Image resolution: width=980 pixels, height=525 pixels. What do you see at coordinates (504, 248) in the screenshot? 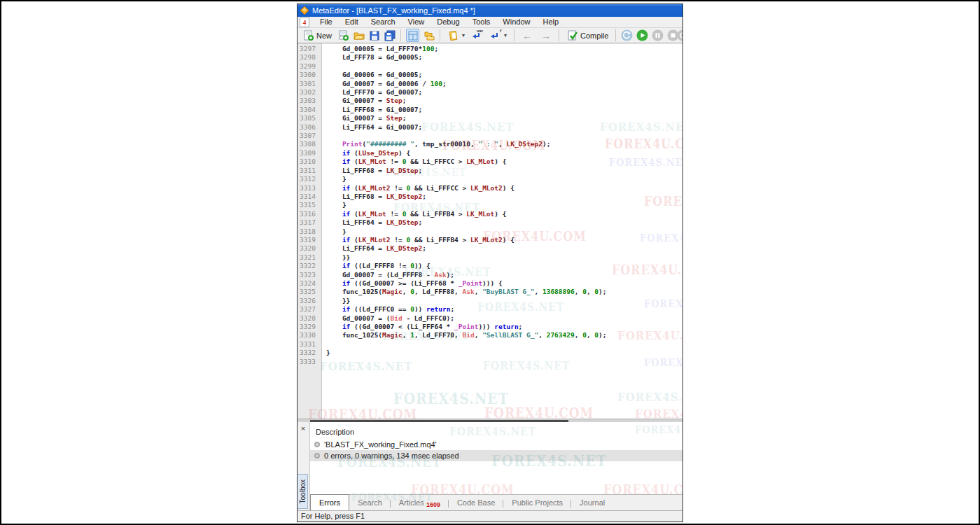
I see `code-line: Li_FFF64 = LK_DStep2;` at bounding box center [504, 248].